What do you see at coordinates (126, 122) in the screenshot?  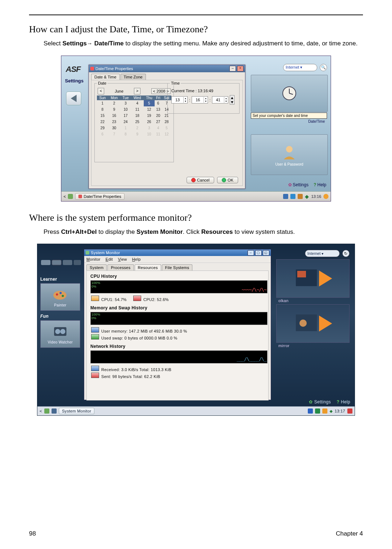 I see `day-cell: 24` at bounding box center [126, 122].